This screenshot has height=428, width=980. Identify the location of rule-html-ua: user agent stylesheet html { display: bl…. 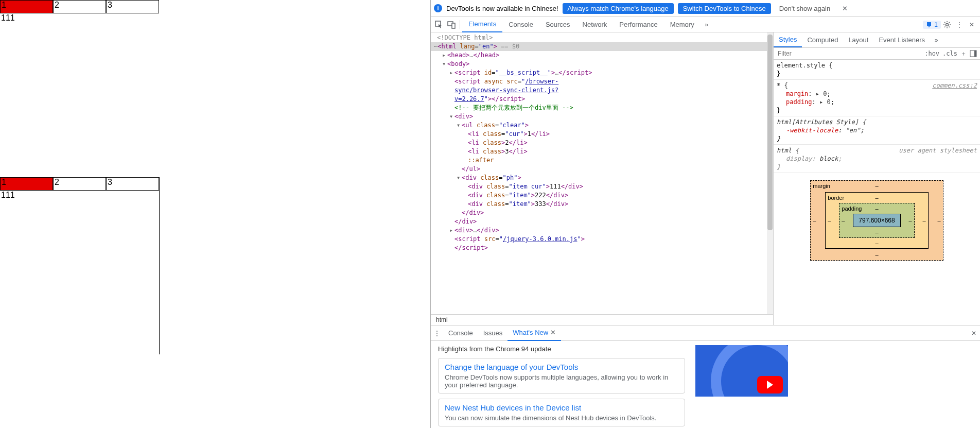
(877, 159).